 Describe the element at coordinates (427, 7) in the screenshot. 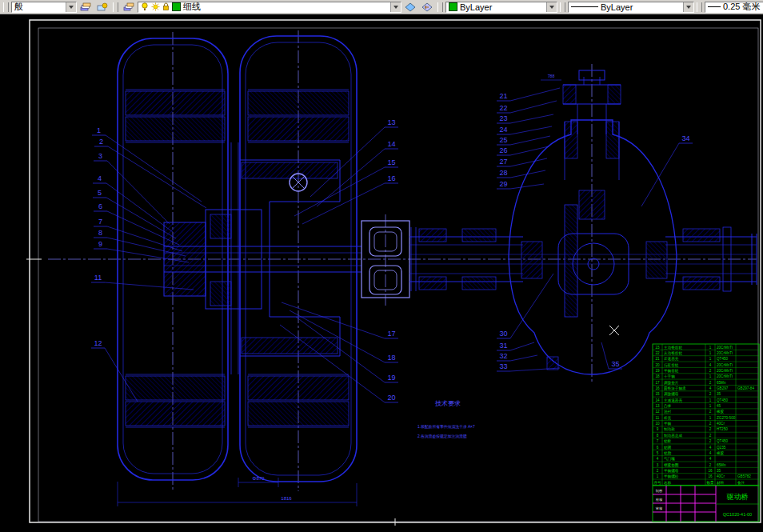

I see `layer-previous-button` at that location.